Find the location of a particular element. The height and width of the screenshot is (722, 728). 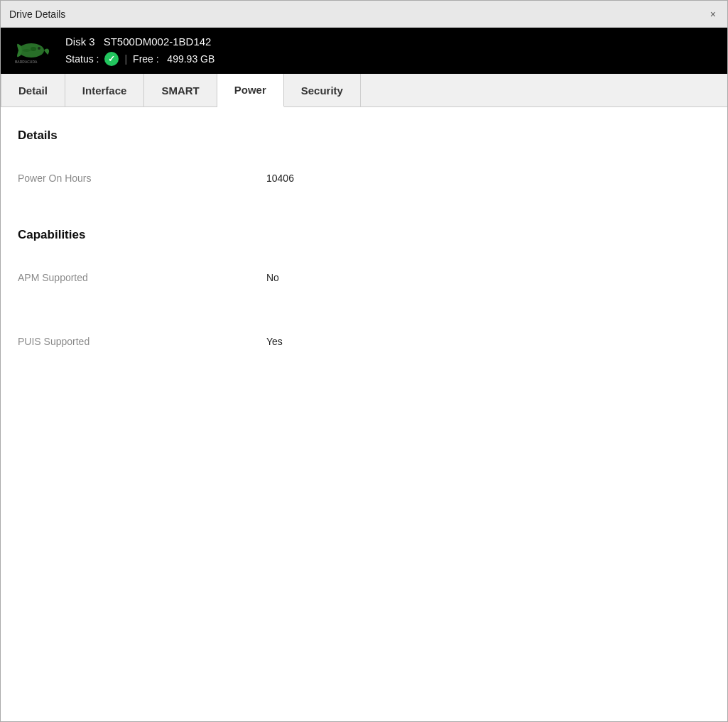

window-title: Drive Details is located at coordinates (37, 14).